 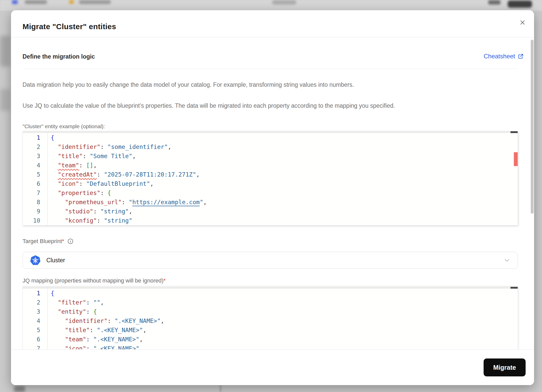 What do you see at coordinates (273, 37) in the screenshot?
I see `header-divider` at bounding box center [273, 37].